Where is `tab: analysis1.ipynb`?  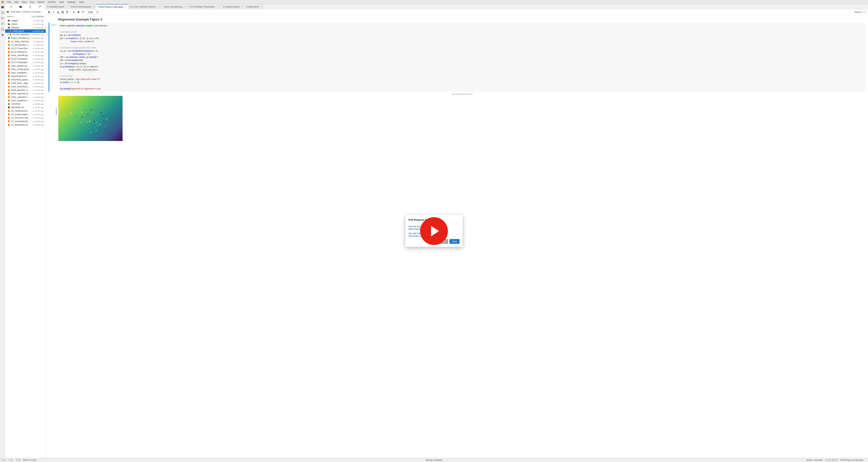 tab: analysis1.ipynb is located at coordinates (233, 7).